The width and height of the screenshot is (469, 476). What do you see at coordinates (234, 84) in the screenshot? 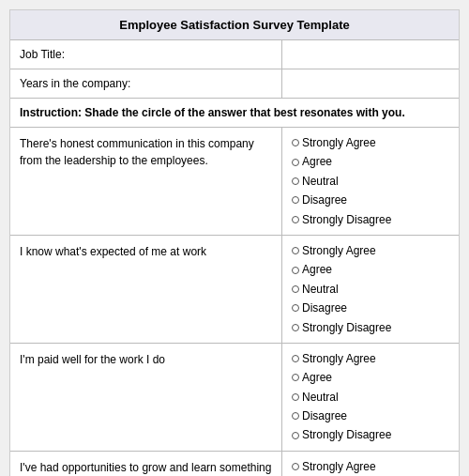
I see `info-row: Years in the company:` at bounding box center [234, 84].